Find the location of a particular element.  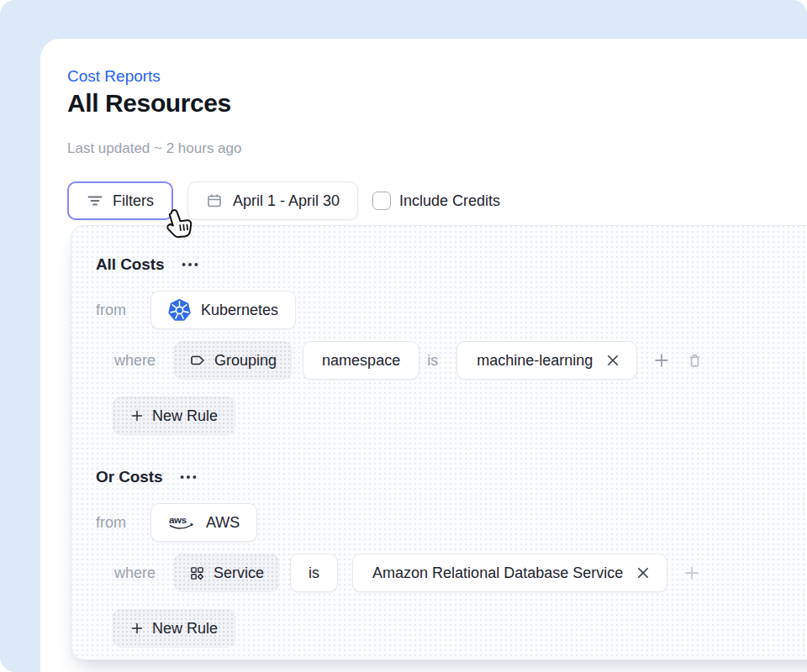

trash-icon is located at coordinates (694, 361).